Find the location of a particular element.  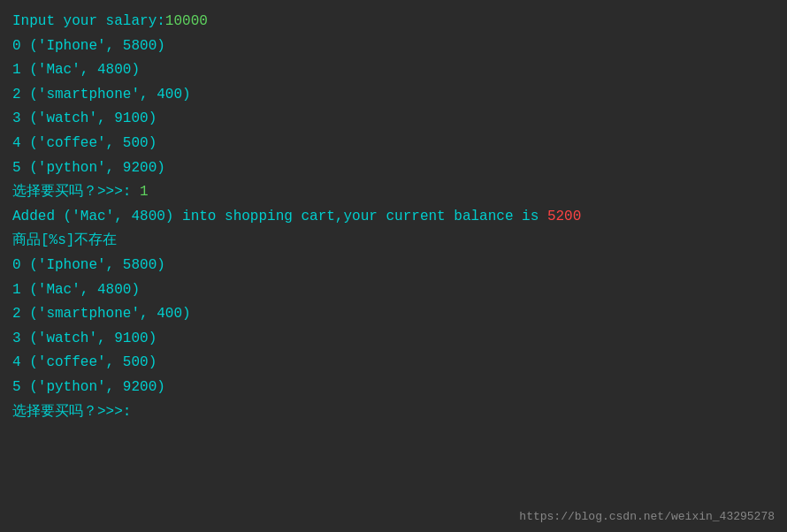

item-5b: 5 ('python', 9200) is located at coordinates (394, 388).